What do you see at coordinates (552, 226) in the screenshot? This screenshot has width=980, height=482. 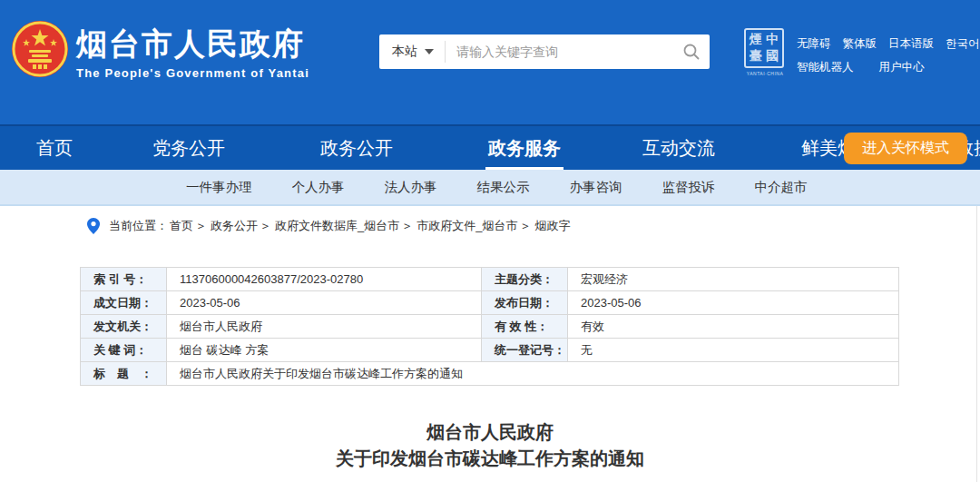 I see `breadcrumb-current: 烟政字` at bounding box center [552, 226].